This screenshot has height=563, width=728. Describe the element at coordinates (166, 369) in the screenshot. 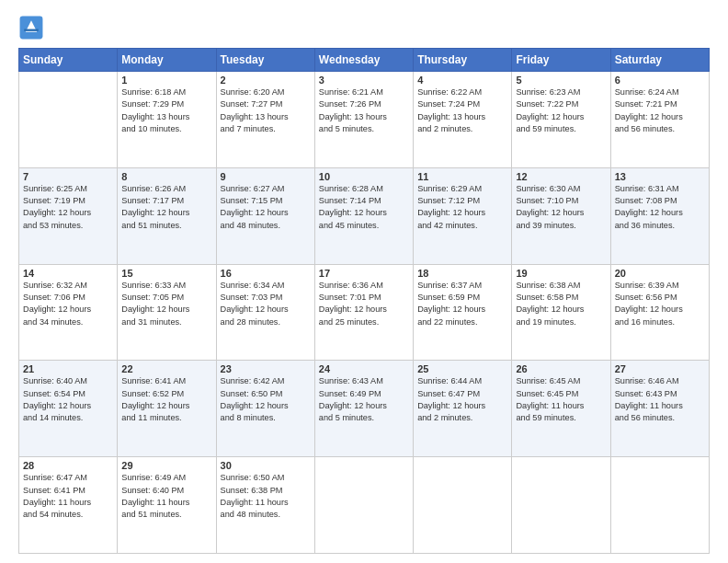

I see `day-number: 22` at that location.